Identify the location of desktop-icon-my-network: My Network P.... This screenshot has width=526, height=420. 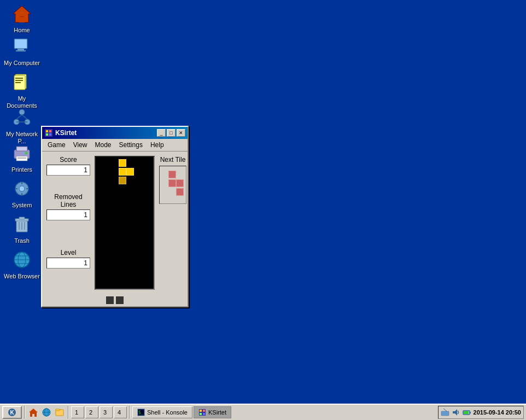
(22, 126).